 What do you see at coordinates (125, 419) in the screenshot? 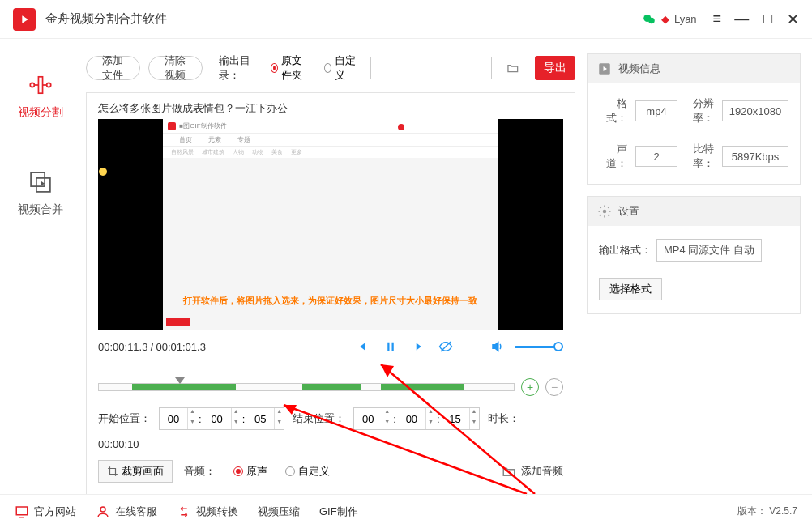
I see `start-label: 开始位置：` at bounding box center [125, 419].